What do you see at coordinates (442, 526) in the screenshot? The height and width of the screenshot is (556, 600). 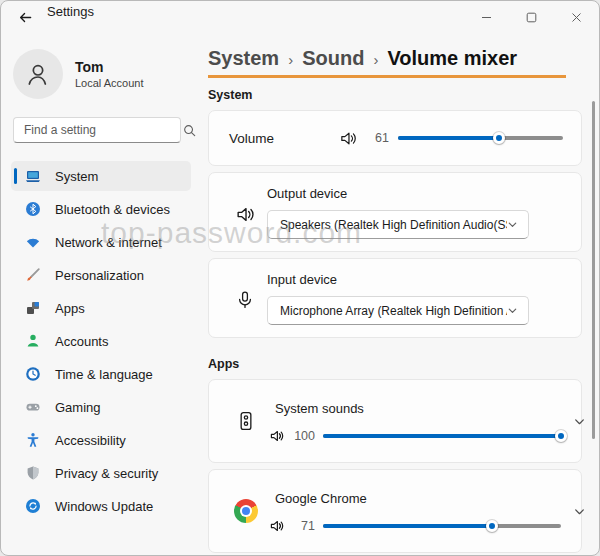 I see `chrome-volume-slider` at bounding box center [442, 526].